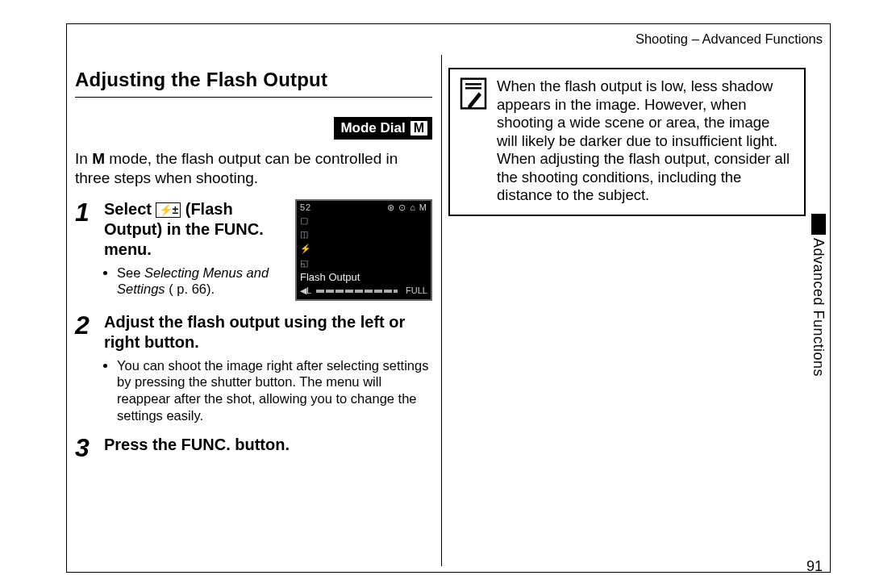 This screenshot has width=871, height=588. What do you see at coordinates (98, 158) in the screenshot?
I see `intro-bold-m: M` at bounding box center [98, 158].